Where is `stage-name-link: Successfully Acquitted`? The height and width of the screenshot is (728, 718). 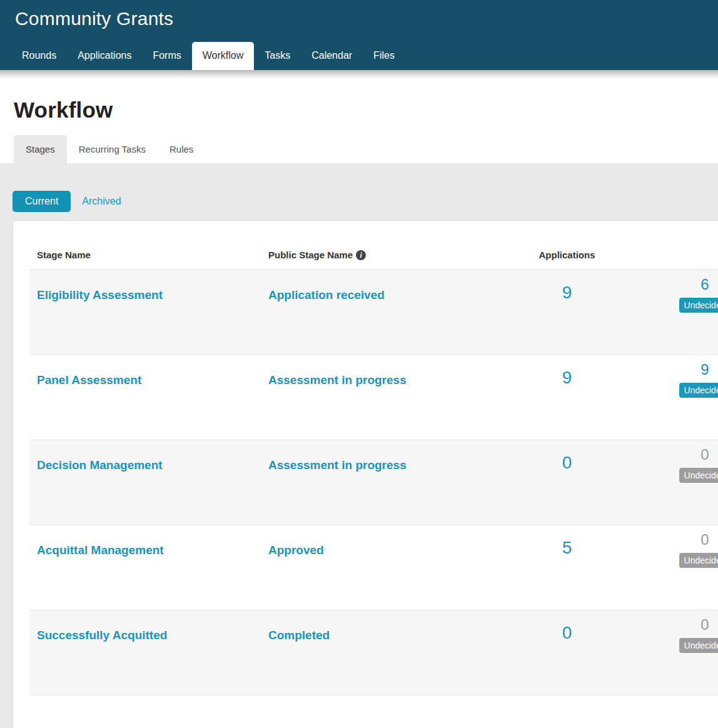 stage-name-link: Successfully Acquitted is located at coordinates (102, 635).